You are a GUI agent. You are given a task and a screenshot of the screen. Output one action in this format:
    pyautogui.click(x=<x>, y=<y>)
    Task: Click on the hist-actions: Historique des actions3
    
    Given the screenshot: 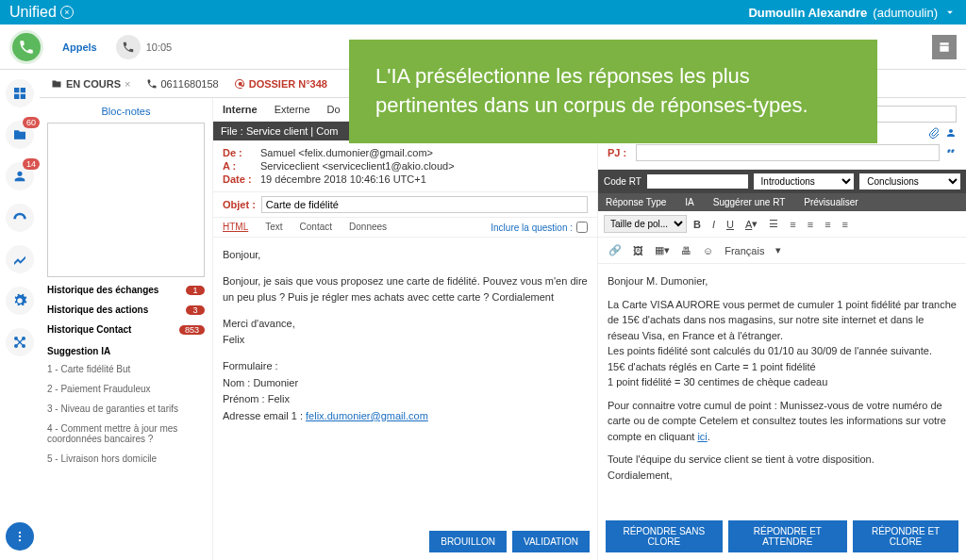 What is the action you would take?
    pyautogui.click(x=126, y=309)
    